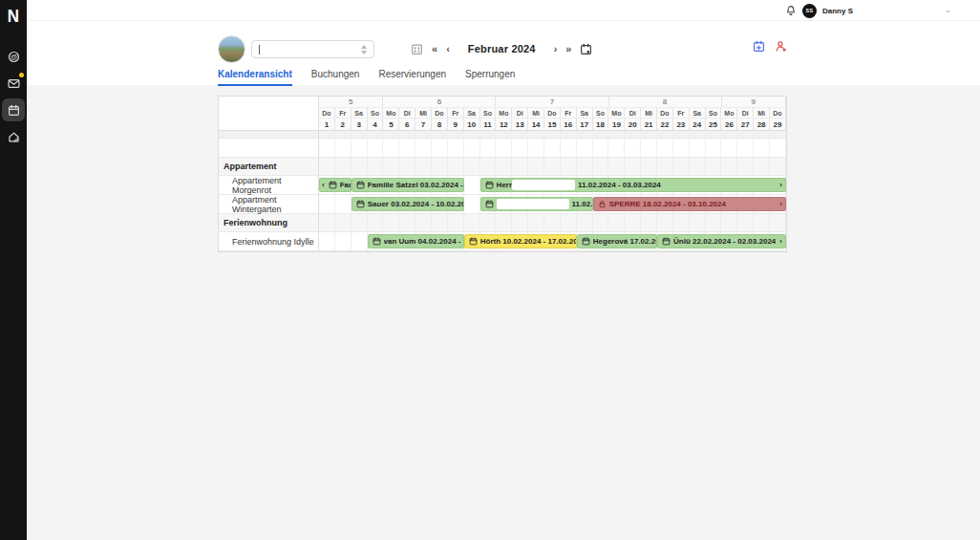 This screenshot has height=540, width=980. Describe the element at coordinates (490, 77) in the screenshot. I see `tab-sperrungen: Sperrungen` at that location.